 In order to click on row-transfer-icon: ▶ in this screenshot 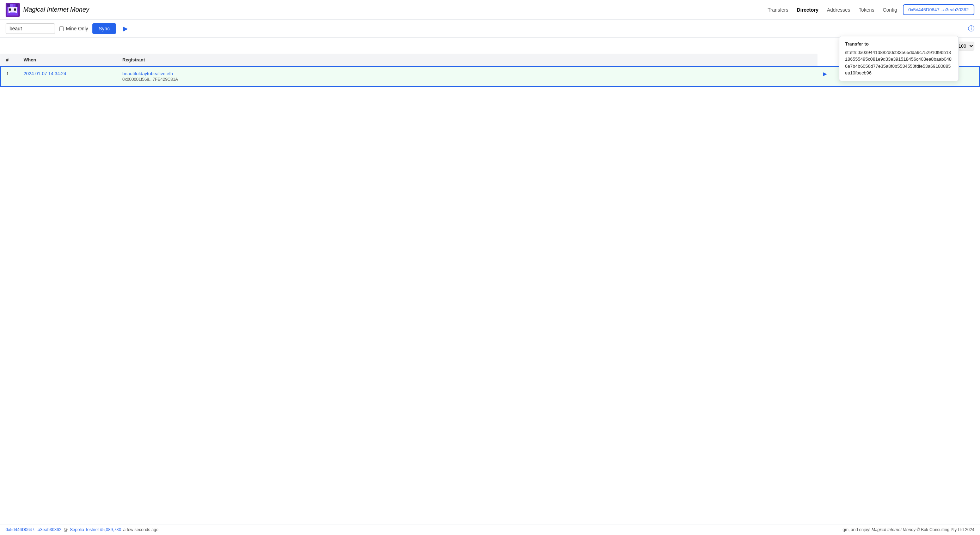, I will do `click(825, 74)`.